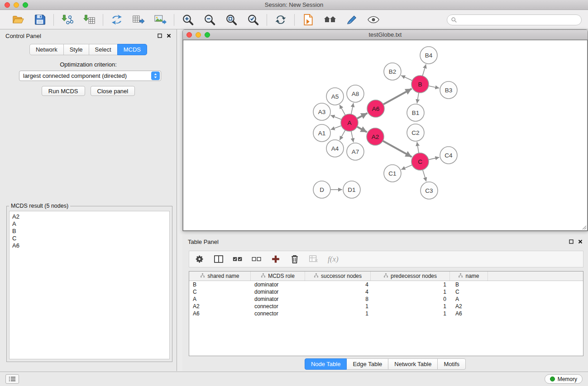 The width and height of the screenshot is (588, 386). I want to click on graph-edge-A-A2, so click(362, 129).